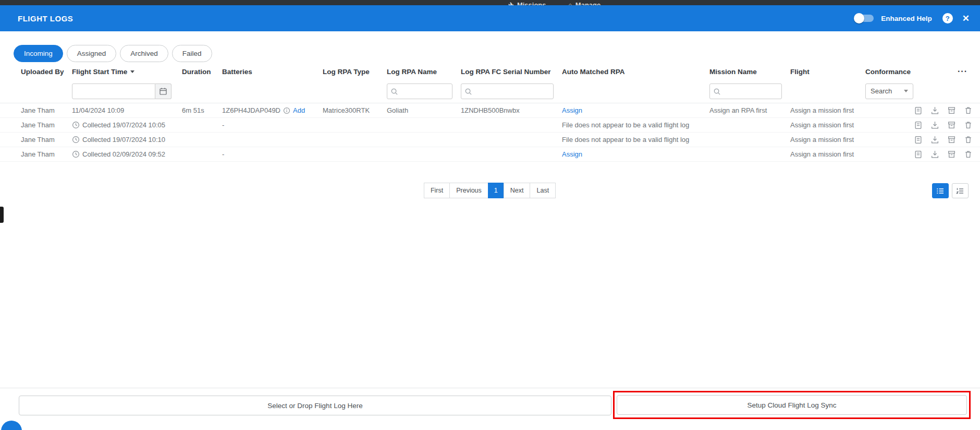 This screenshot has height=430, width=980. I want to click on nav-item-label: Missions, so click(532, 3).